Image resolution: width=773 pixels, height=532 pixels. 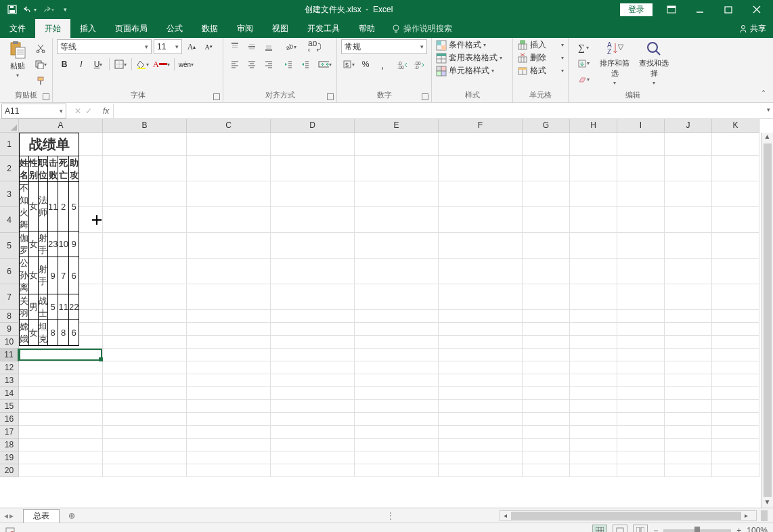 I want to click on login-button: 登录, so click(x=636, y=9).